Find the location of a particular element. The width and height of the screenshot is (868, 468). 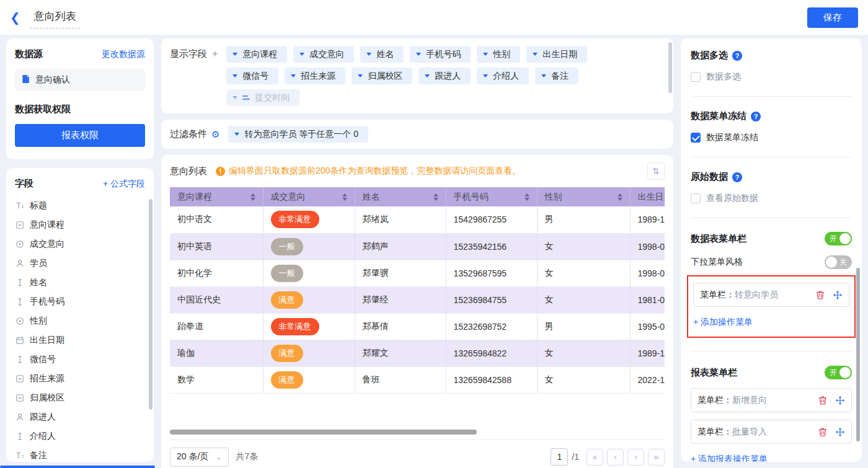

display-field-chip: 介绍人 is located at coordinates (503, 76).